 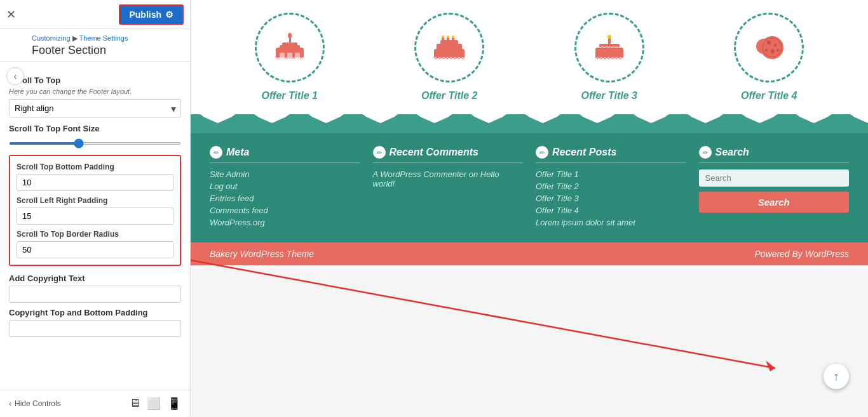 What do you see at coordinates (95, 234) in the screenshot?
I see `border-radius-label: Scroll To Top Border Radius` at bounding box center [95, 234].